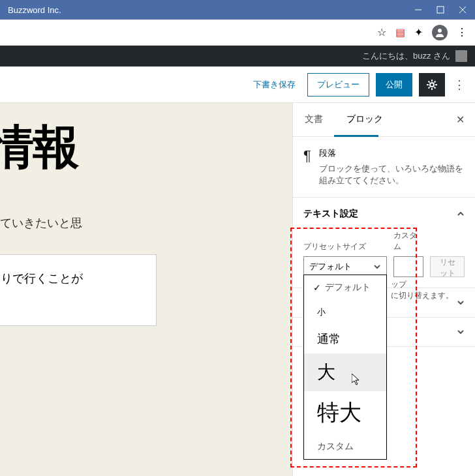  I want to click on panel-title: テキスト設定, so click(331, 214).